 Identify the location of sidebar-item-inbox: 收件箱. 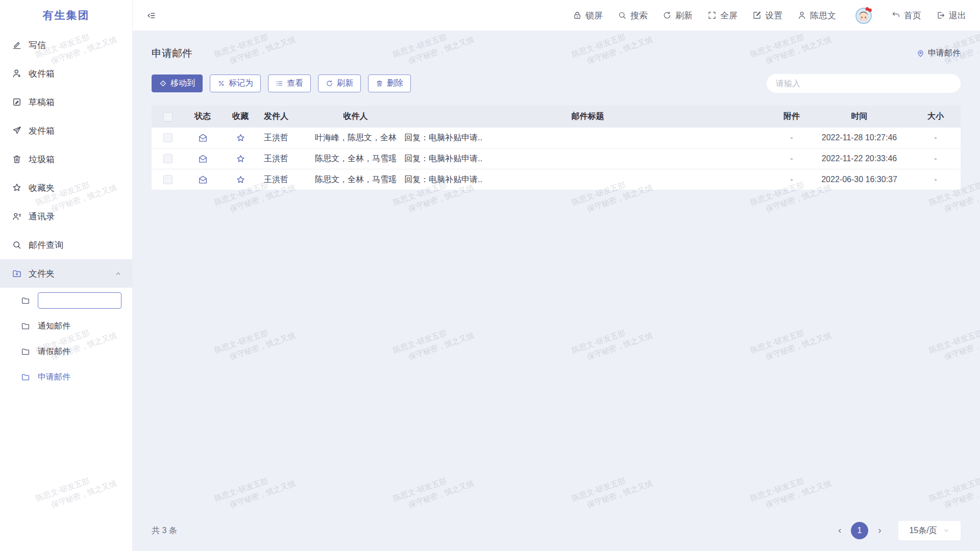
(66, 73).